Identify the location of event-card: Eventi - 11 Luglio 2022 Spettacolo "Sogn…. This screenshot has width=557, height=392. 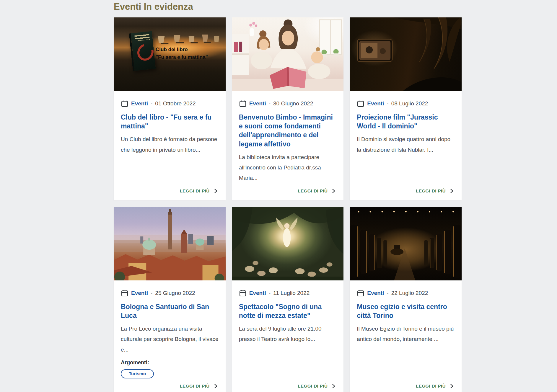
(288, 299).